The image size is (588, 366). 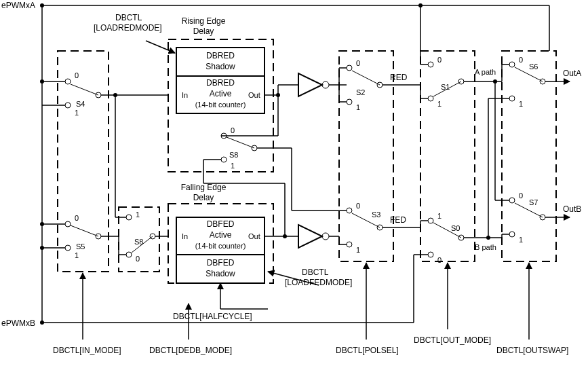 I want to click on dbfed-shadow-1: DBFED, so click(x=221, y=263).